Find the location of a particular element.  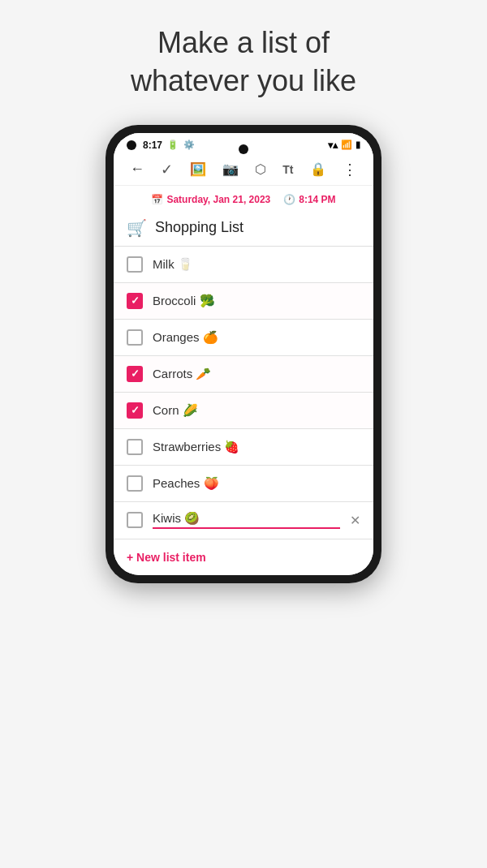

kiwis-input is located at coordinates (247, 521).